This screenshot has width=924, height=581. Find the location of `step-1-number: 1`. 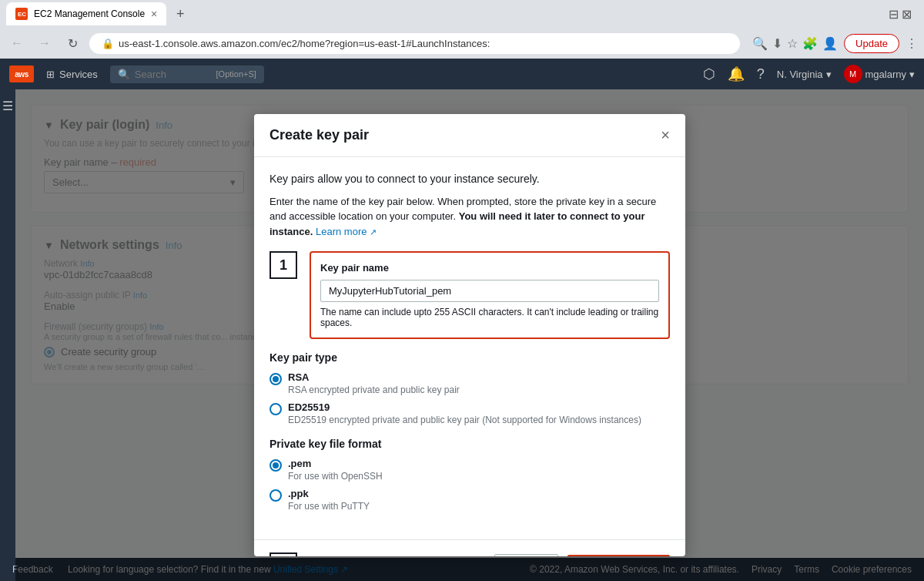

step-1-number: 1 is located at coordinates (283, 265).